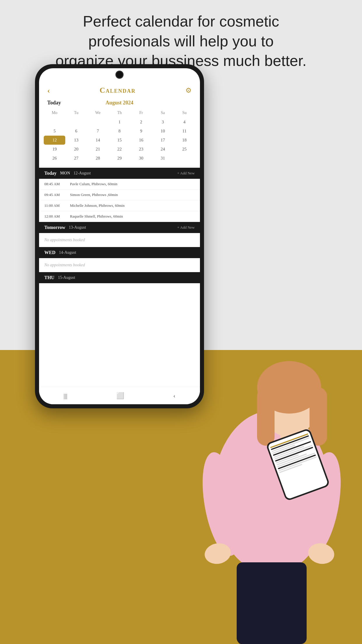 This screenshot has width=362, height=644. Describe the element at coordinates (120, 113) in the screenshot. I see `weekday-th: Th` at that location.